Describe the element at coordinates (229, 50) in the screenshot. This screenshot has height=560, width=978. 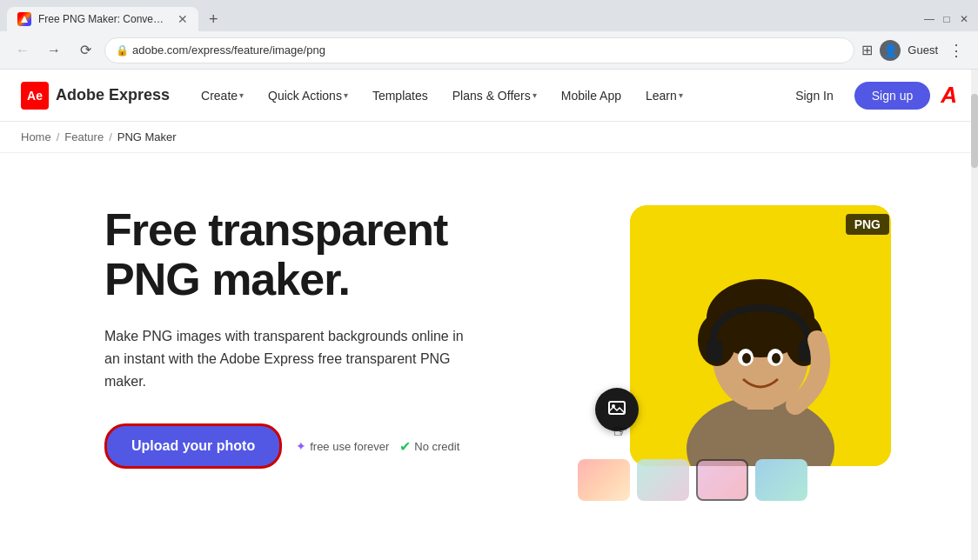
I see `address-text: adobe.com/express/feature/image/png` at that location.